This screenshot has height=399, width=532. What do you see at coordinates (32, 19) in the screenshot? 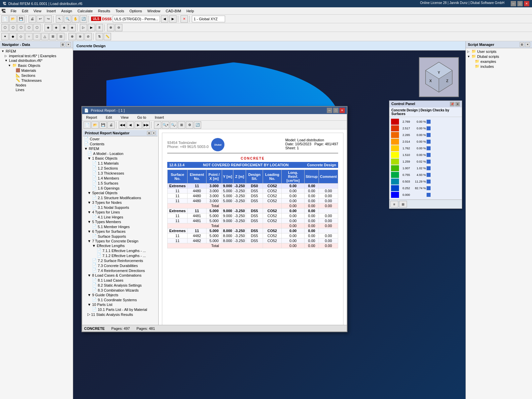
I see `tb-print: 🖨` at bounding box center [32, 19].